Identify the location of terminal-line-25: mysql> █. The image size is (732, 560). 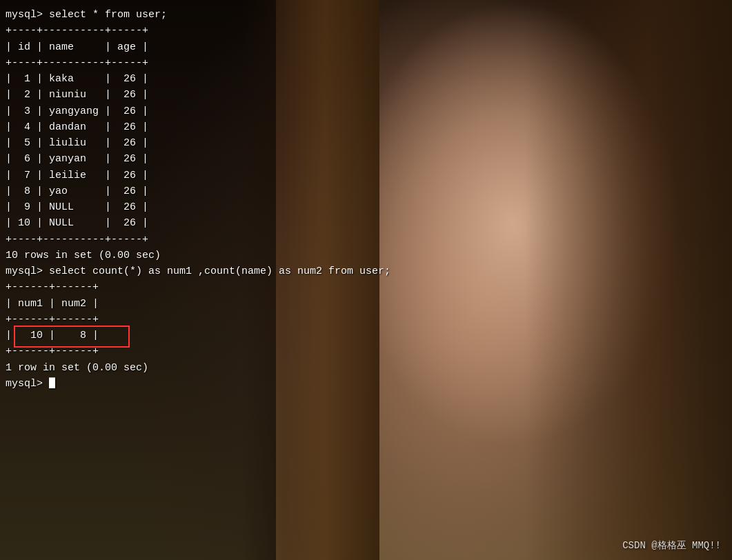
(198, 383).